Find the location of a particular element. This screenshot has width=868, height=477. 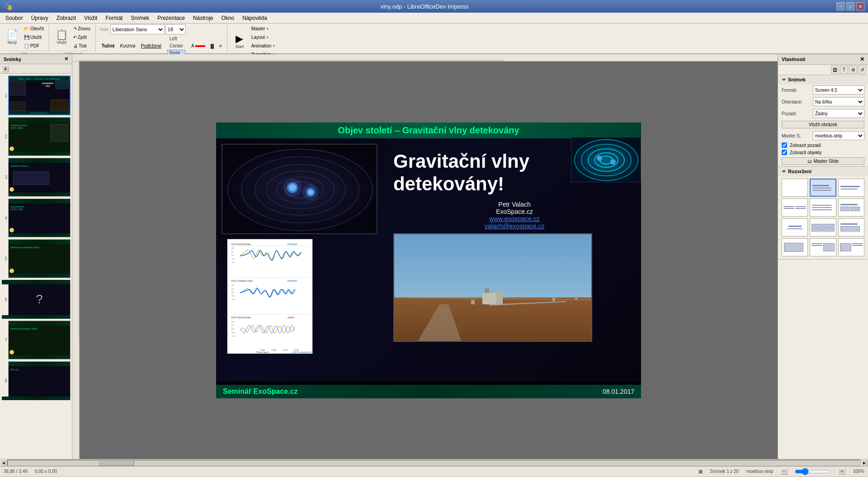

font-size-select: 18 is located at coordinates (175, 29).